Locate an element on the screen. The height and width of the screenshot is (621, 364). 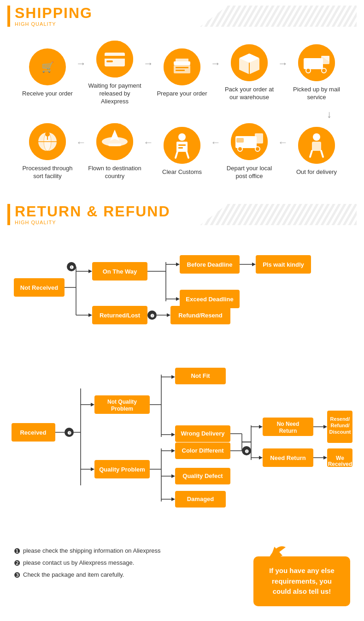
step-9-icon is located at coordinates (115, 142).